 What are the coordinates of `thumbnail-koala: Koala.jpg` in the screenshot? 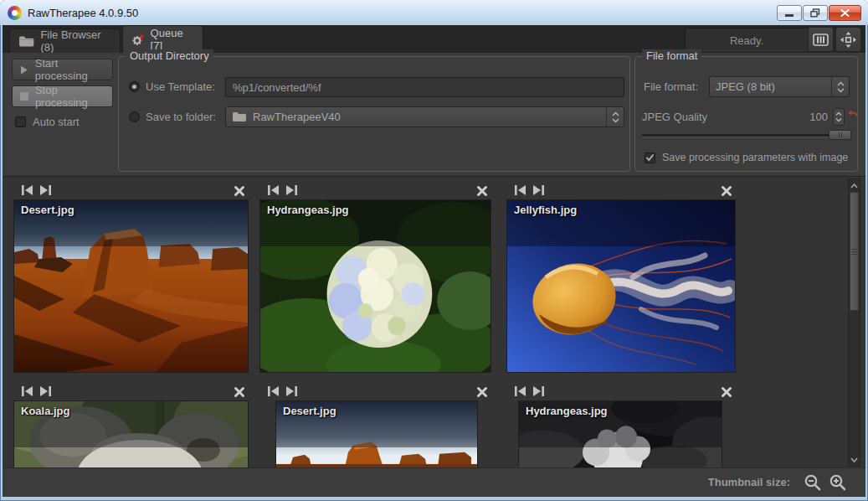 It's located at (131, 434).